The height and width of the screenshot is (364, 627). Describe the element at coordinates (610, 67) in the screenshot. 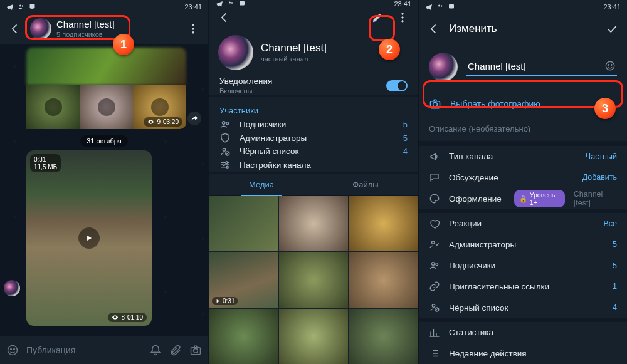

I see `emoji-button` at that location.